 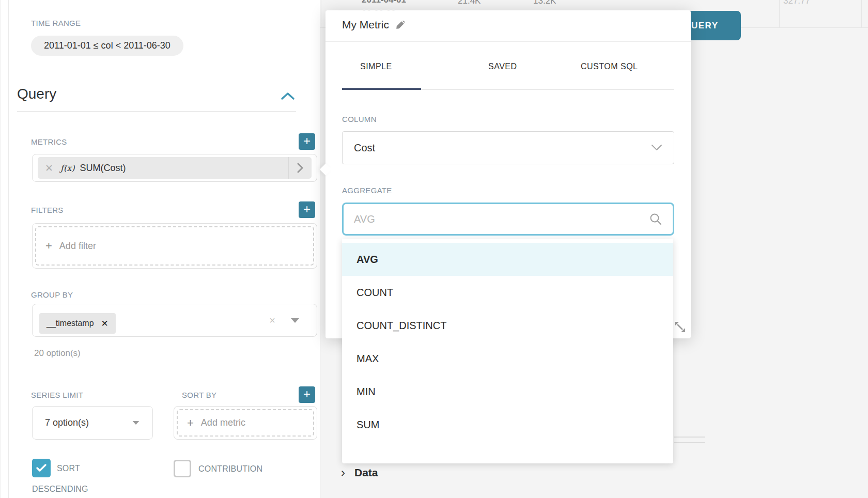 I want to click on query-section-title: Query, so click(x=37, y=94).